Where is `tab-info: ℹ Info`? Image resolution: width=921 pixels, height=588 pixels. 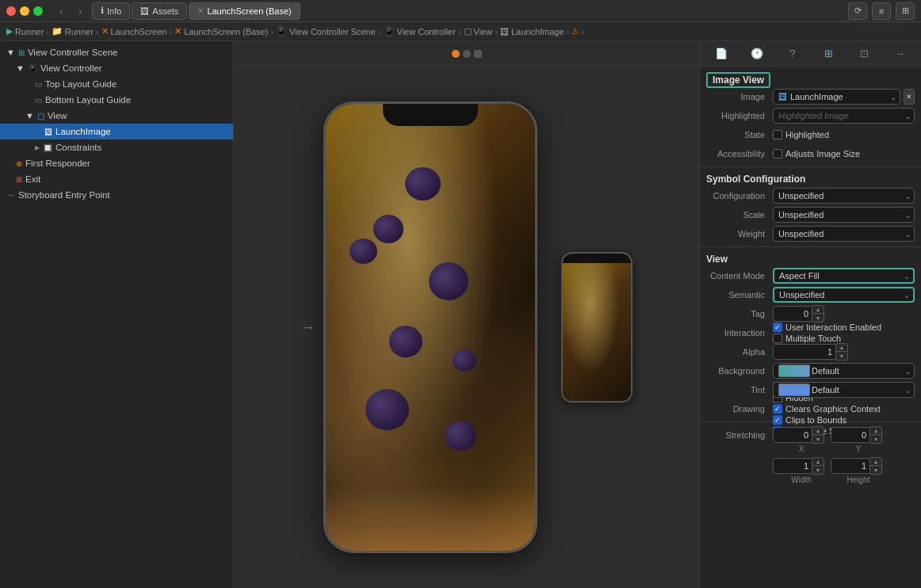 tab-info: ℹ Info is located at coordinates (111, 11).